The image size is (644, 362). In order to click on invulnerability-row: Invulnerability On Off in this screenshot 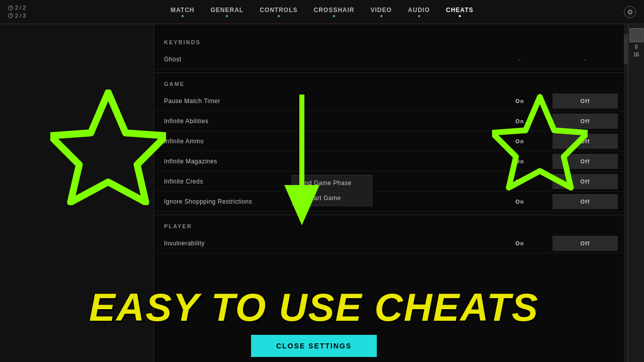, I will do `click(391, 243)`.